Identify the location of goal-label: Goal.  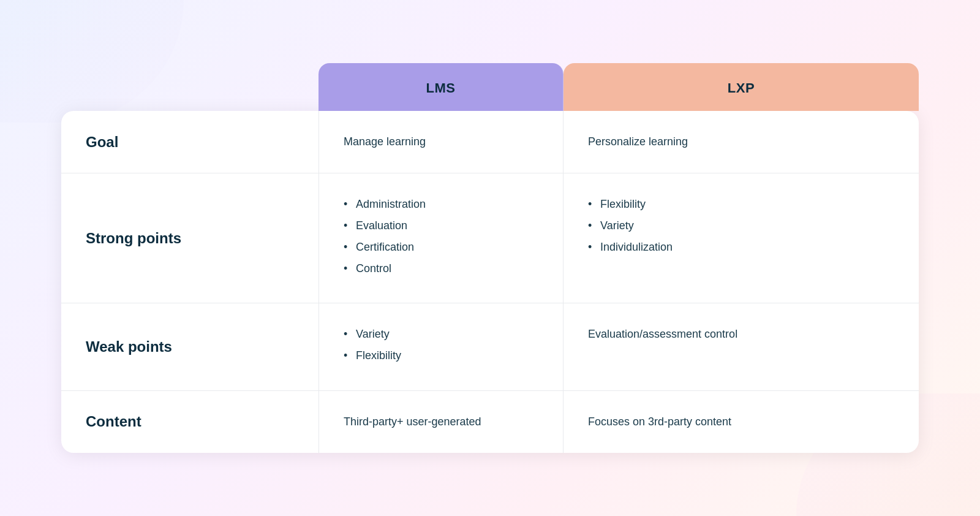
(102, 142).